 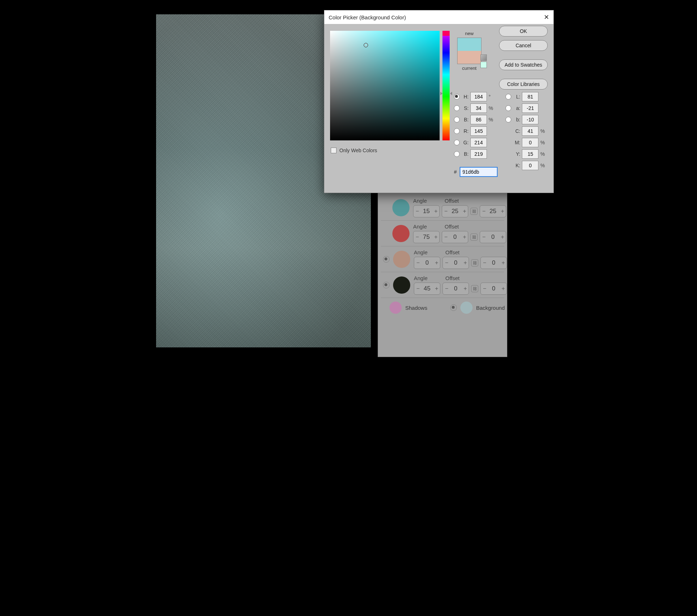 I want to click on background-swatch, so click(x=466, y=308).